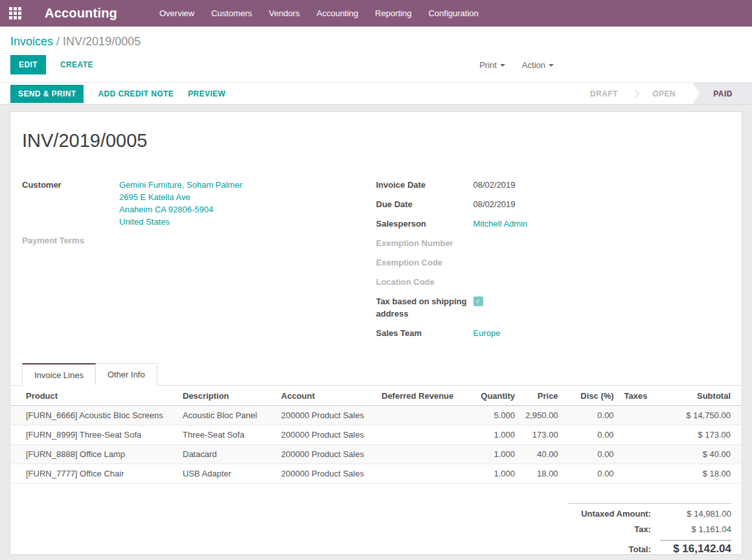 This screenshot has height=560, width=752. What do you see at coordinates (495, 205) in the screenshot?
I see `due-date-value: 08/02/2019` at bounding box center [495, 205].